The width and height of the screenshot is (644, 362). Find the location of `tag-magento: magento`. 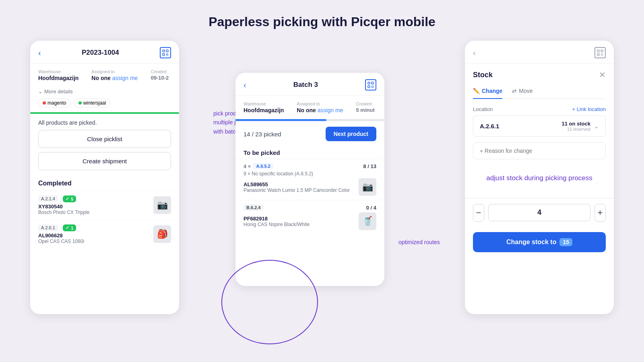

tag-magento: magento is located at coordinates (55, 103).